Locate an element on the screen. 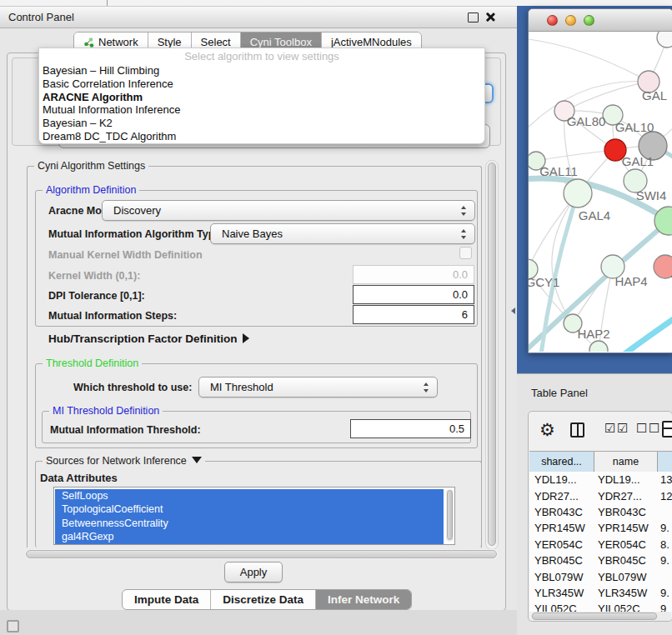  table-row: YLR345WYLR345W9. is located at coordinates (600, 593).